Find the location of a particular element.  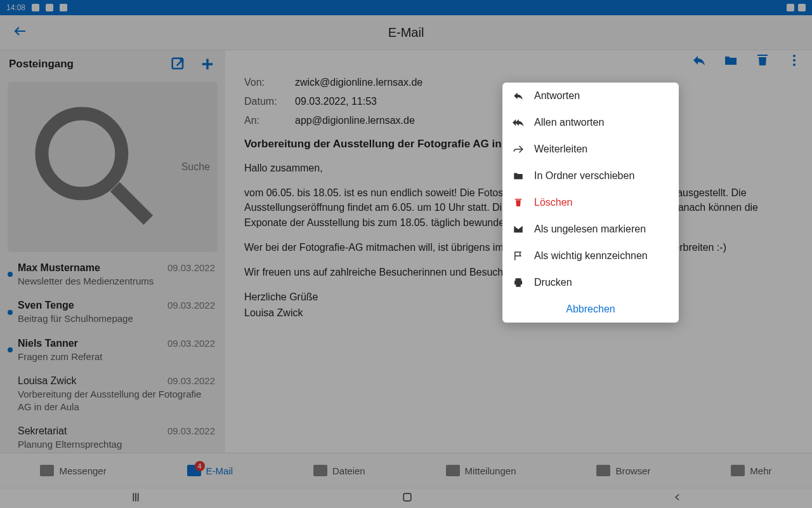

menu-item-label: Als ungelesen markieren is located at coordinates (590, 229).